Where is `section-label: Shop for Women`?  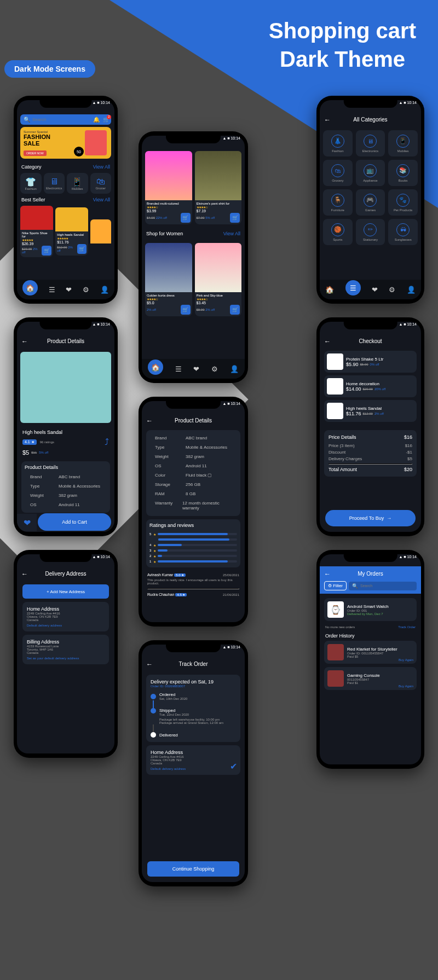
section-label: Shop for Women is located at coordinates (164, 234).